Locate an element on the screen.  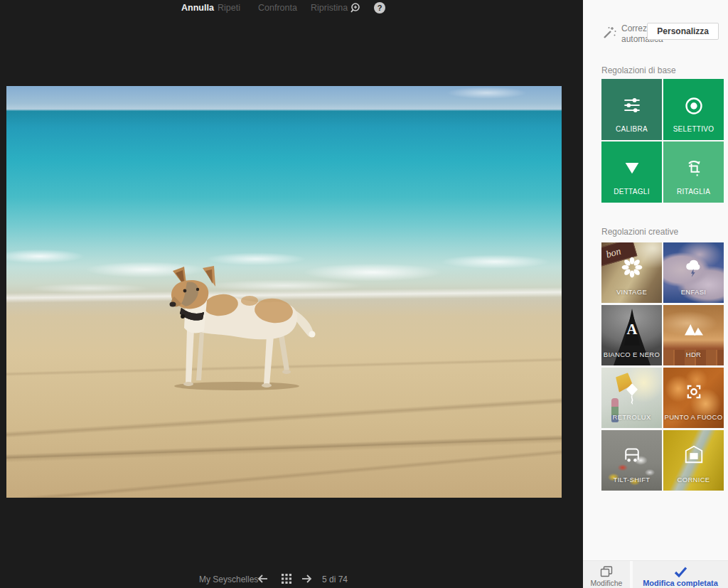
tile-selettivo: SELETTIVO is located at coordinates (694, 109).